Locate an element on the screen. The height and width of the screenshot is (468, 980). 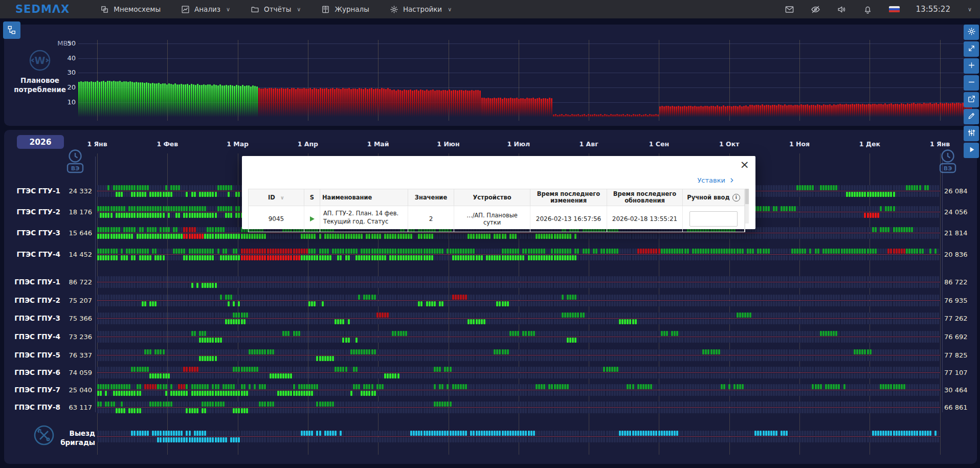
table-scrollbar is located at coordinates (747, 206).